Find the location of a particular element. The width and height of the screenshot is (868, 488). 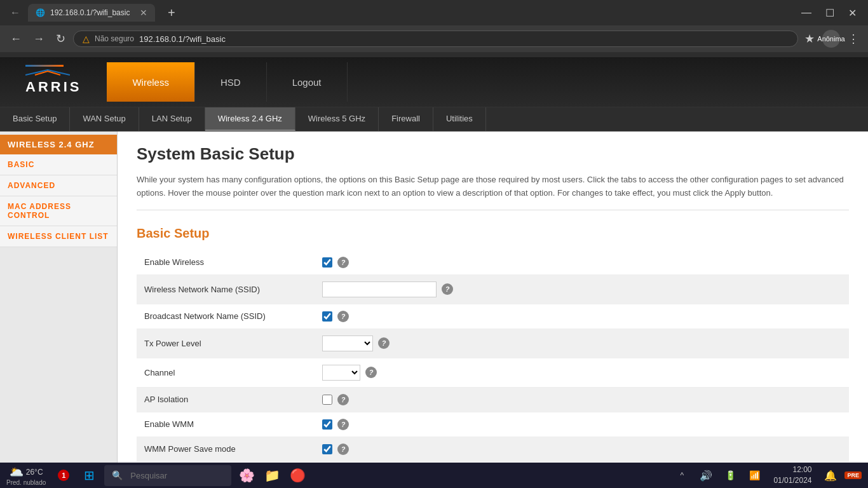

tab-firewall: Firewall is located at coordinates (406, 119).